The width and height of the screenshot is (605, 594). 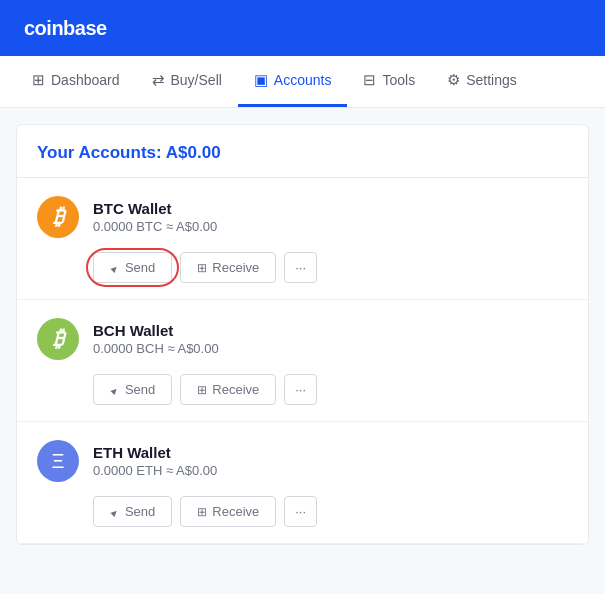 I want to click on send-icon-btc, so click(x=115, y=268).